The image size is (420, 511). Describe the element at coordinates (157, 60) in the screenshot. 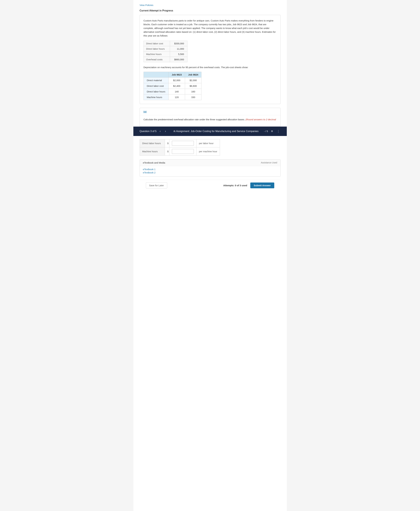

I see `estimates-label: Overhead costs` at that location.